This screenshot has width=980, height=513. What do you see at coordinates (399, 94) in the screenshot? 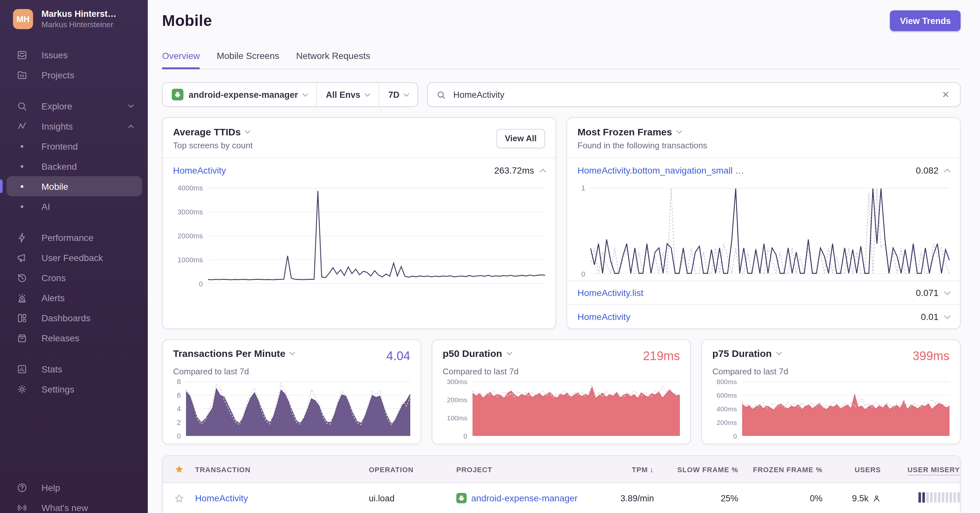
I see `date-range-selector: 7D` at bounding box center [399, 94].